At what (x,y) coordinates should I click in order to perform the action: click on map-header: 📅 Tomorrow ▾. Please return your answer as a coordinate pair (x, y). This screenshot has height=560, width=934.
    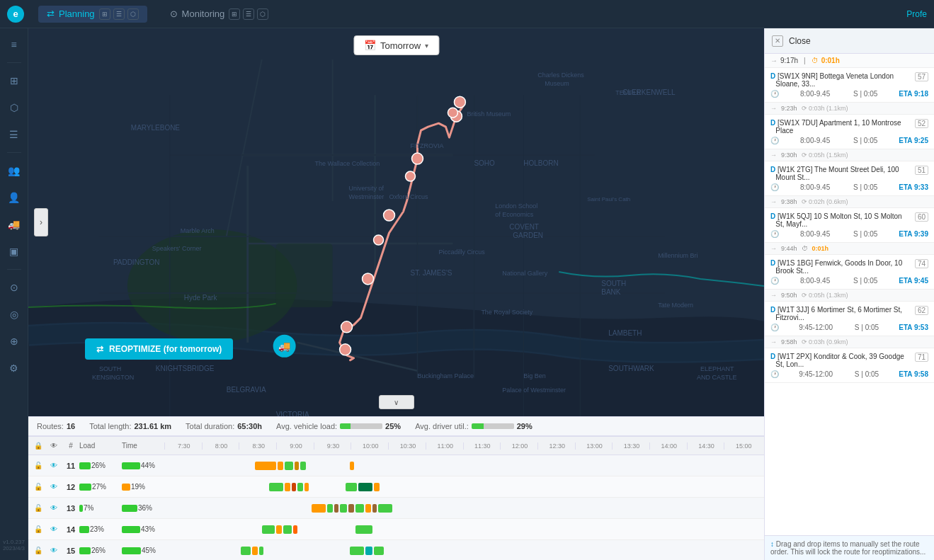
    Looking at the image, I should click on (397, 45).